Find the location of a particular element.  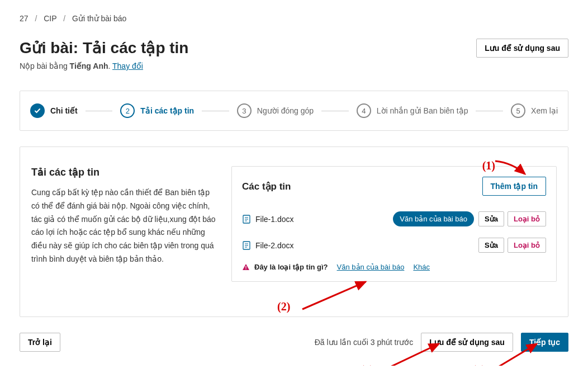

file-name: File-1.docx is located at coordinates (322, 219).